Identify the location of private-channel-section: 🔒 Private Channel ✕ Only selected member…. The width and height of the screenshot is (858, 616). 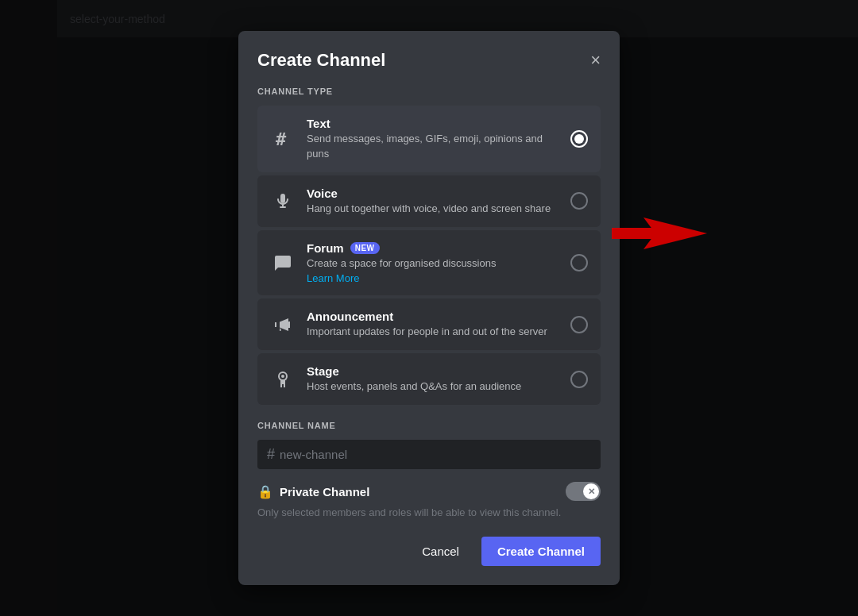
(429, 501).